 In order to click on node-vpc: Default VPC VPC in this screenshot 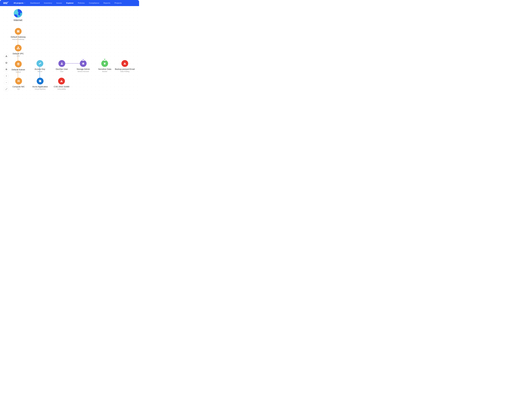, I will do `click(18, 51)`.